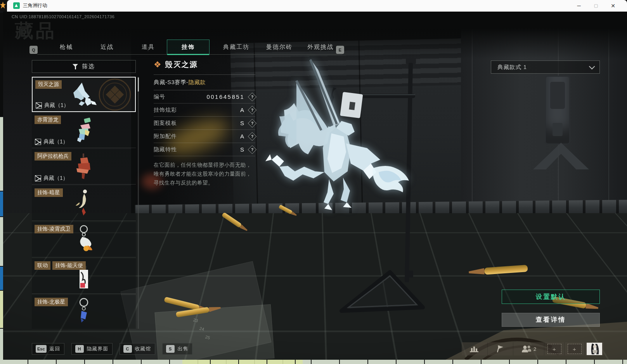  Describe the element at coordinates (177, 349) in the screenshot. I see `hotkey-sell: S 出售` at that location.